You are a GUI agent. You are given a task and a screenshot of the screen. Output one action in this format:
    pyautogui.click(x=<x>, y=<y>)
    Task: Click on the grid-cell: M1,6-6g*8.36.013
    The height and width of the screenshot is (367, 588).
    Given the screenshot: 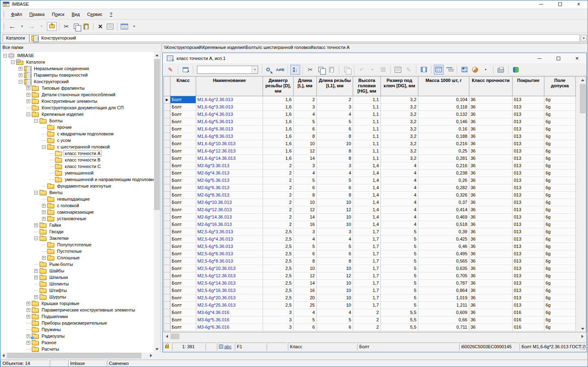 What is the action you would take?
    pyautogui.click(x=230, y=137)
    